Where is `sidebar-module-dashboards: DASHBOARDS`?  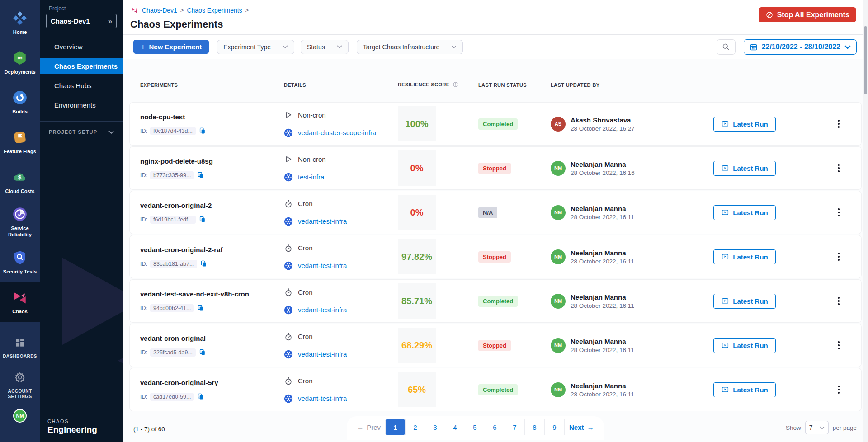
sidebar-module-dashboards: DASHBOARDS is located at coordinates (20, 347).